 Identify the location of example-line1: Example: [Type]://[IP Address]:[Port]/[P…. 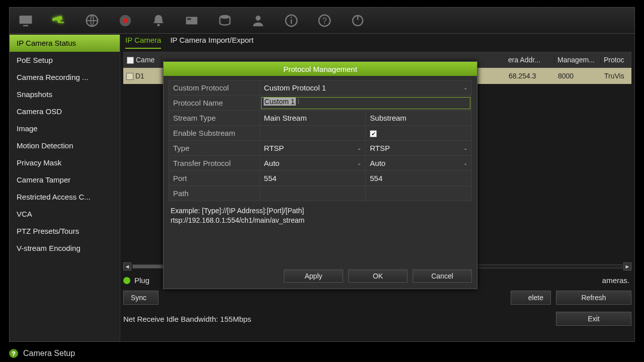
(320, 211).